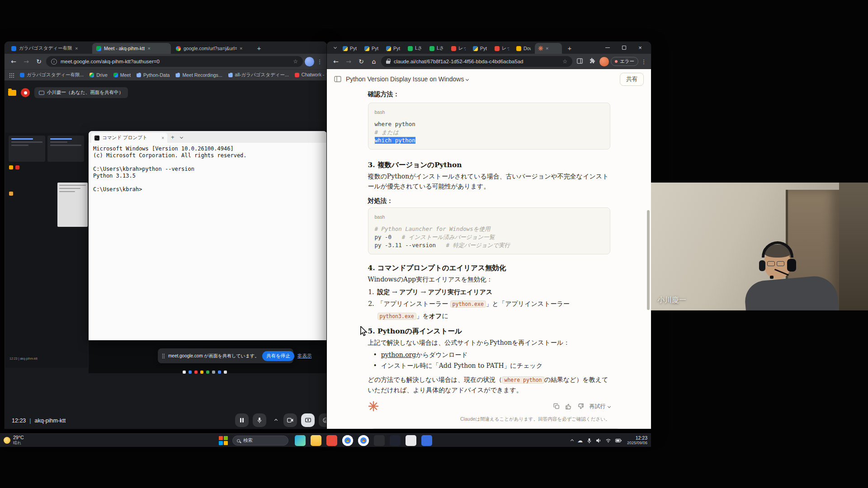  What do you see at coordinates (348, 441) in the screenshot?
I see `chrome-icon` at bounding box center [348, 441].